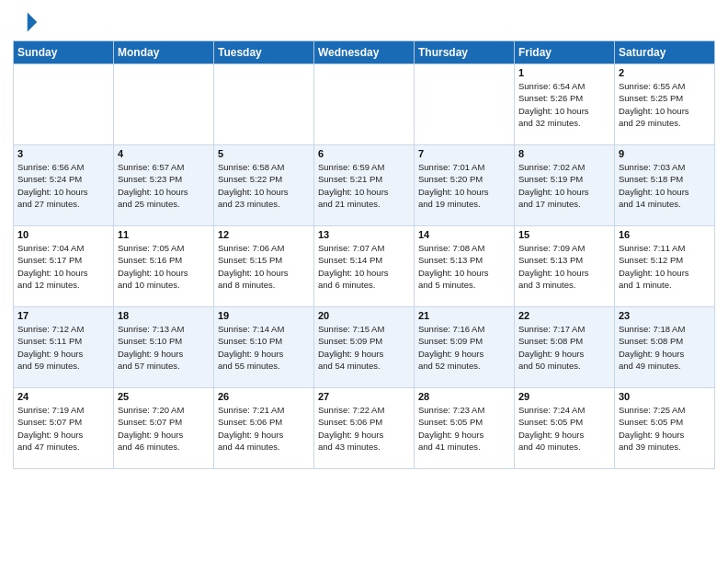 Image resolution: width=728 pixels, height=563 pixels. I want to click on calendar-cell: 17Sunrise: 7:12 AMSunset: 5:11 PMDayligh…, so click(64, 348).